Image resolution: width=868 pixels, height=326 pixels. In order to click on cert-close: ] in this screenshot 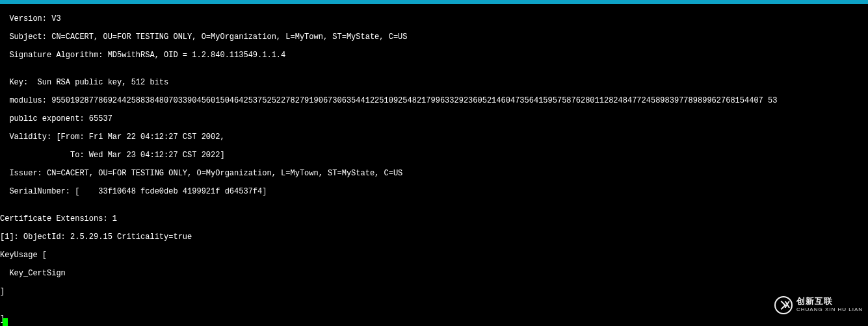, I will do `click(434, 319)`.